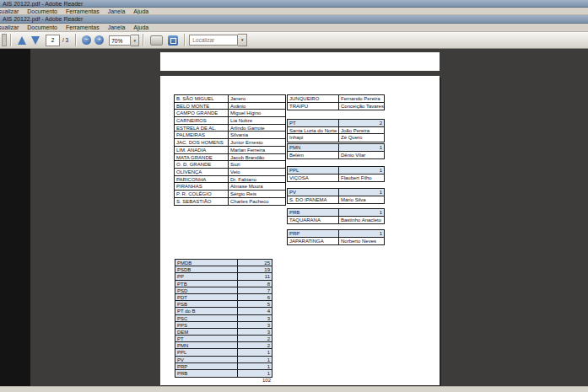 The width and height of the screenshot is (588, 392). Describe the element at coordinates (224, 291) in the screenshot. I see `table-row: PSD7` at that location.